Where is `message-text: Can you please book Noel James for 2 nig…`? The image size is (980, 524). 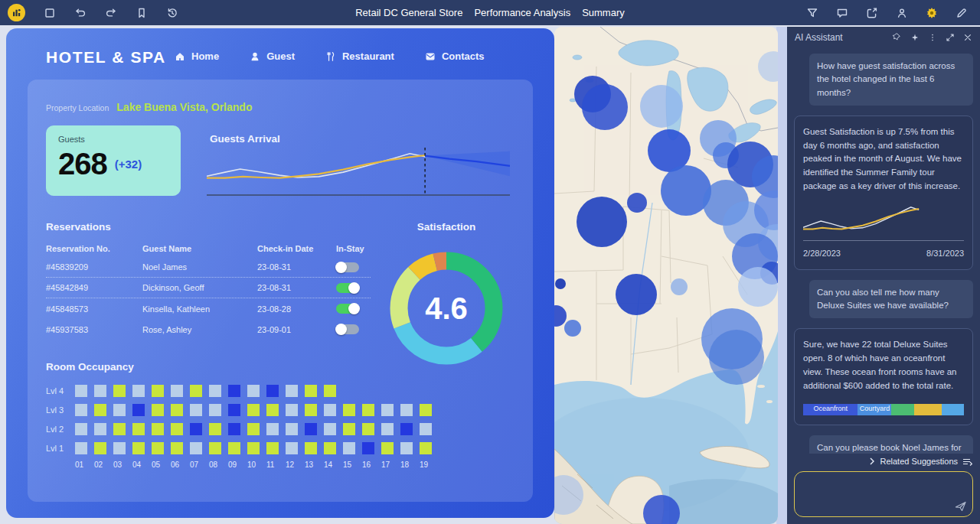
message-text: Can you please book Noel James for 2 nig… is located at coordinates (891, 448).